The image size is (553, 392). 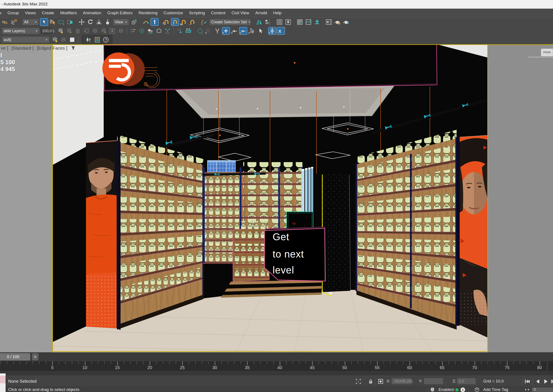 What do you see at coordinates (180, 31) in the screenshot?
I see `autogrid-button` at bounding box center [180, 31].